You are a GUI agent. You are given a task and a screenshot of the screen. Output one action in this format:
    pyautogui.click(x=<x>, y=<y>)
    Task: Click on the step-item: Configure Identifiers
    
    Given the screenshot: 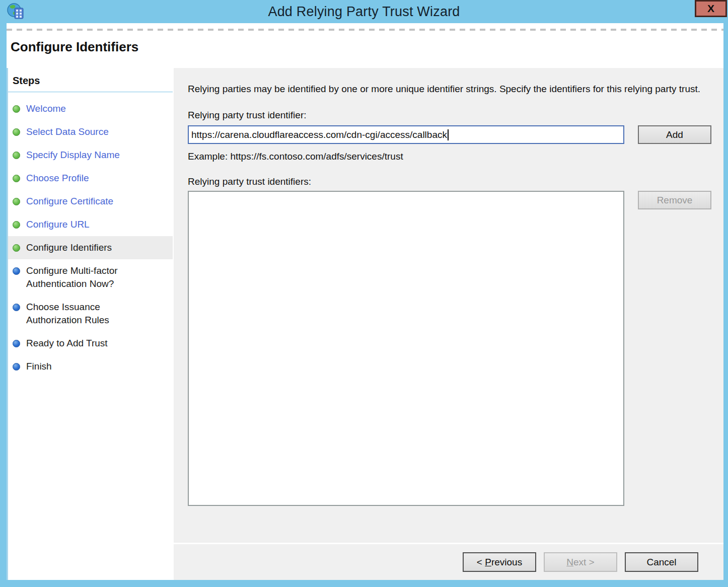 What is the action you would take?
    pyautogui.click(x=91, y=248)
    